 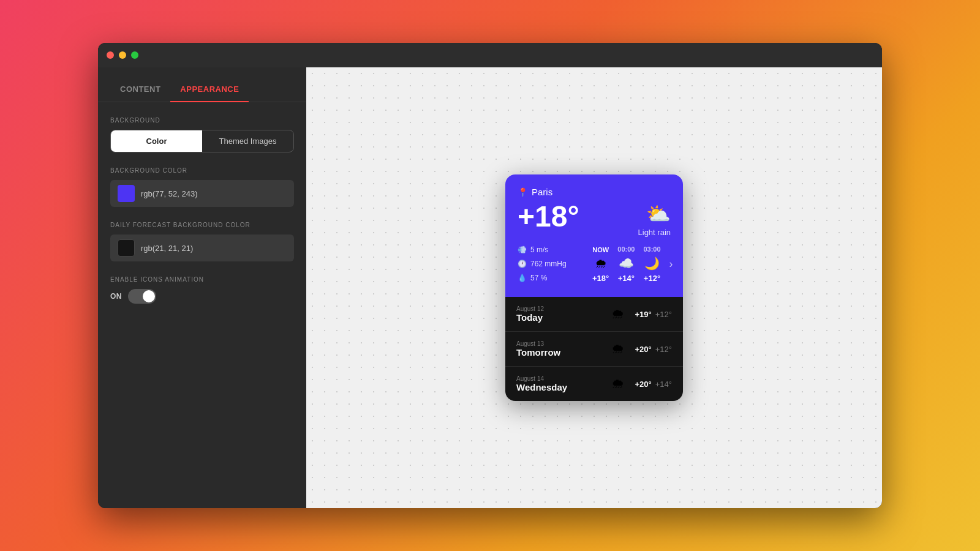 What do you see at coordinates (202, 248) in the screenshot?
I see `forecast-bg-field: rgb(21, 21, 21)` at bounding box center [202, 248].